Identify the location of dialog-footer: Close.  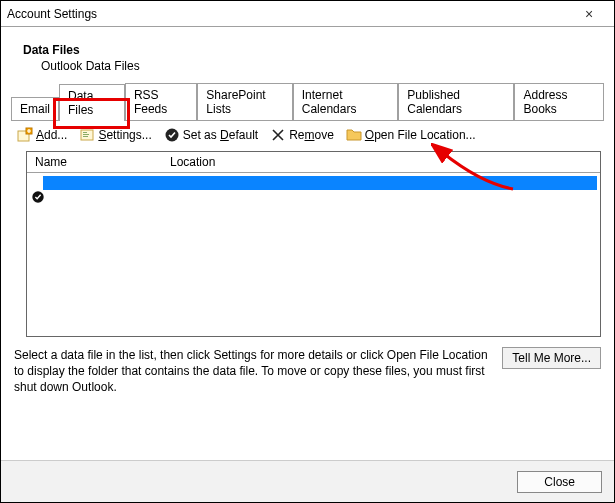
(308, 481).